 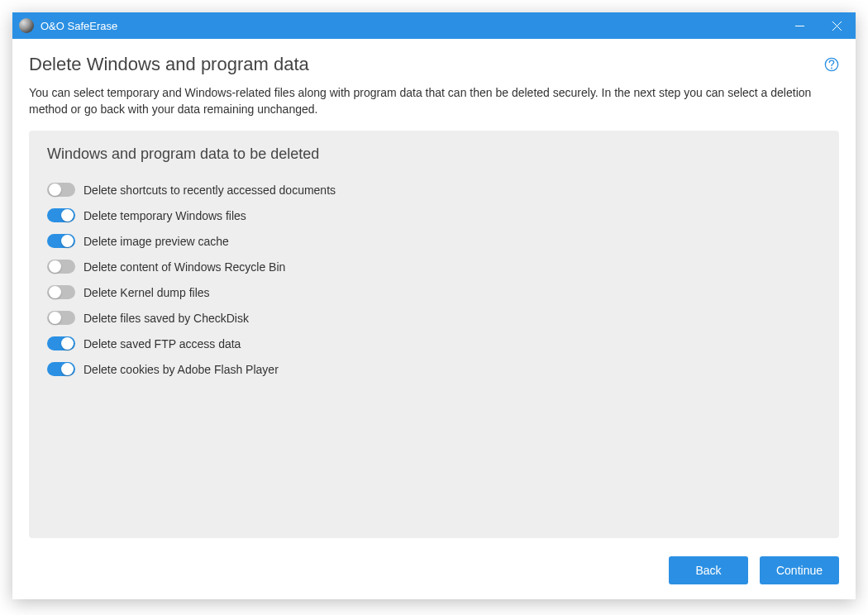 I want to click on toggle-row: Delete files saved by CheckDisk, so click(x=434, y=317).